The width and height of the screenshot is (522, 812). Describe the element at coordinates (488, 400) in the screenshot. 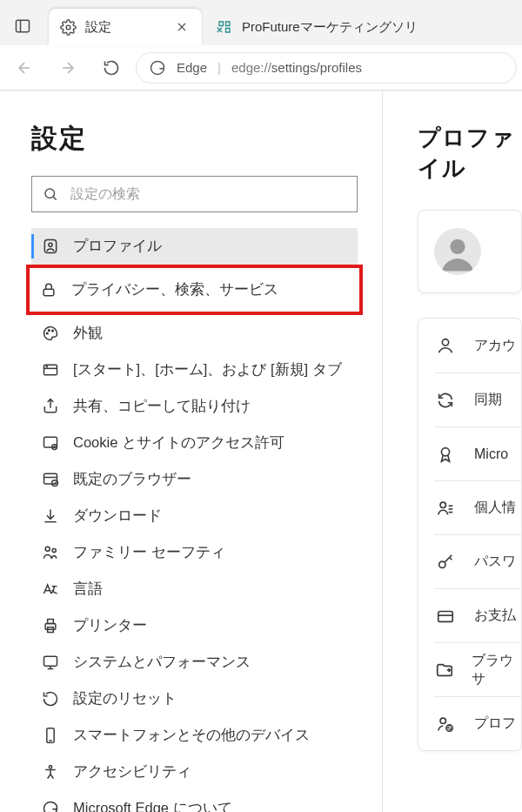

I see `setting-row-label: 同期` at that location.